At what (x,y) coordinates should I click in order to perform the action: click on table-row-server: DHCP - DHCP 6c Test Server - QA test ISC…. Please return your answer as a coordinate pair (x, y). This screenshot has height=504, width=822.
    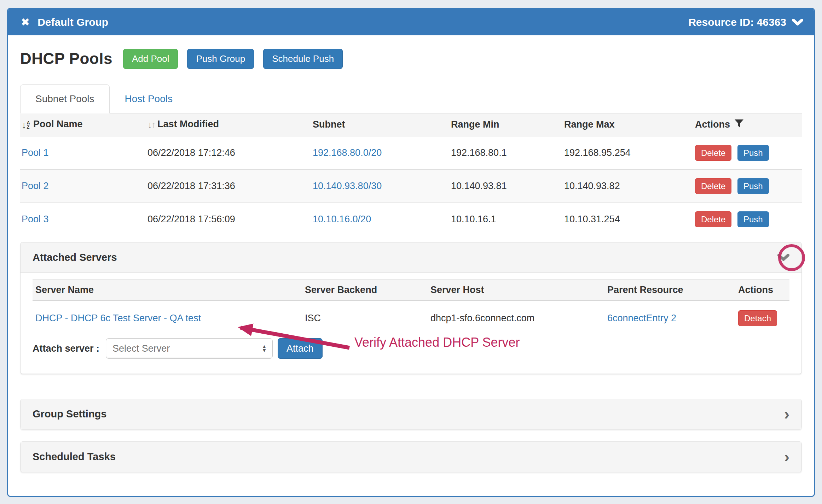
    Looking at the image, I should click on (411, 317).